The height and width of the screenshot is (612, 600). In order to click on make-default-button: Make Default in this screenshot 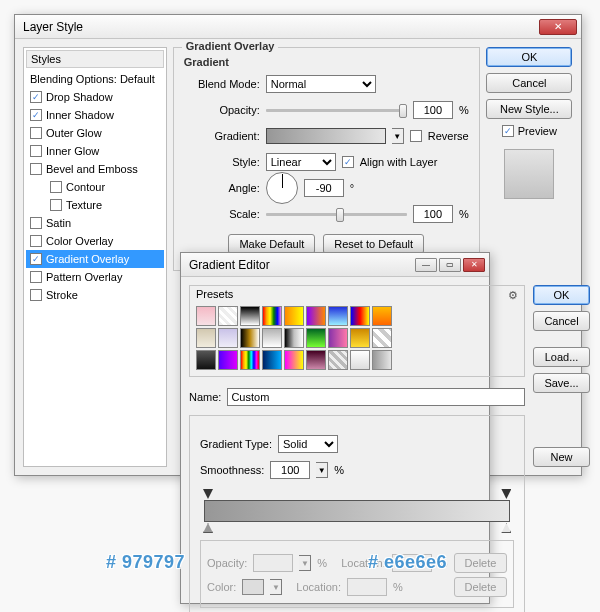, I will do `click(272, 244)`.